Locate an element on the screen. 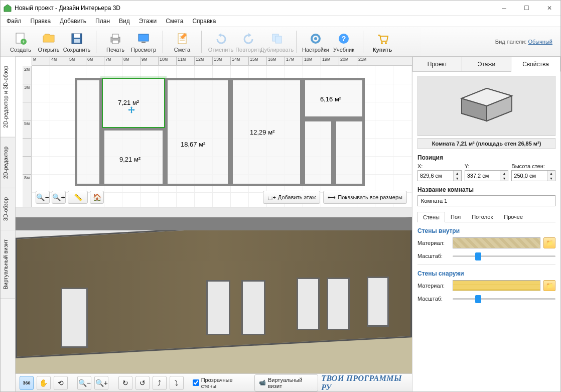 The width and height of the screenshot is (561, 392). left-view-tabs: 2D-редактор и 3D-обзор 2D-редактор 3D-об… is located at coordinates (8, 224).